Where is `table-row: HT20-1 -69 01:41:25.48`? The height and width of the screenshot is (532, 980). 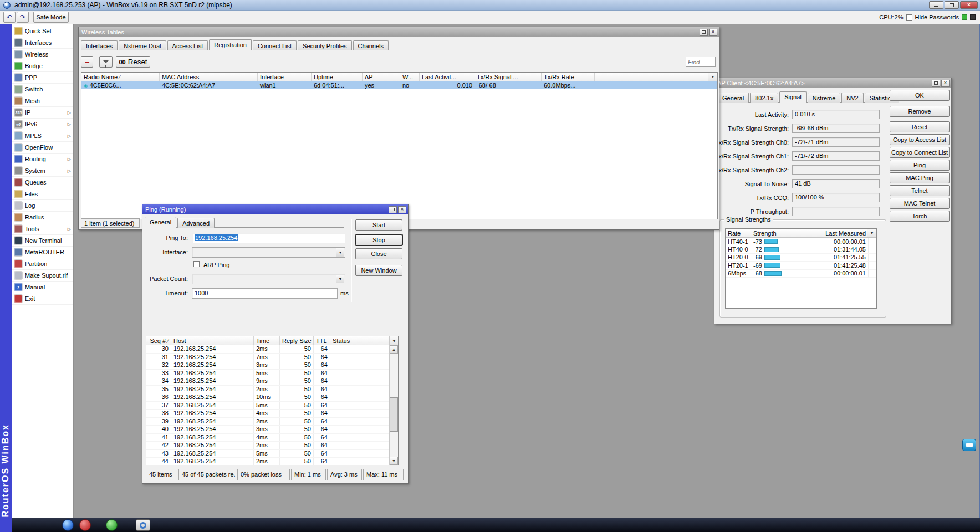 table-row: HT20-1 -69 01:41:25.48 is located at coordinates (801, 265).